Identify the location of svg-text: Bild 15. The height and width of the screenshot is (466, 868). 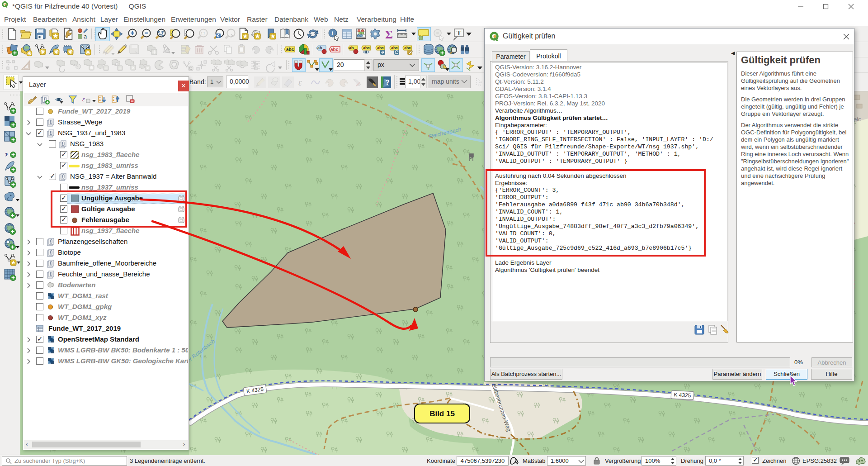
(442, 414).